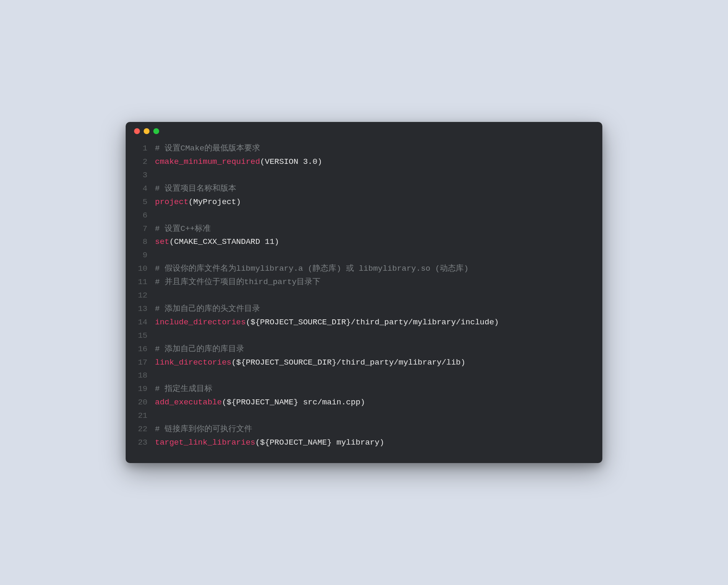 The image size is (728, 585). I want to click on code-line: 18, so click(364, 376).